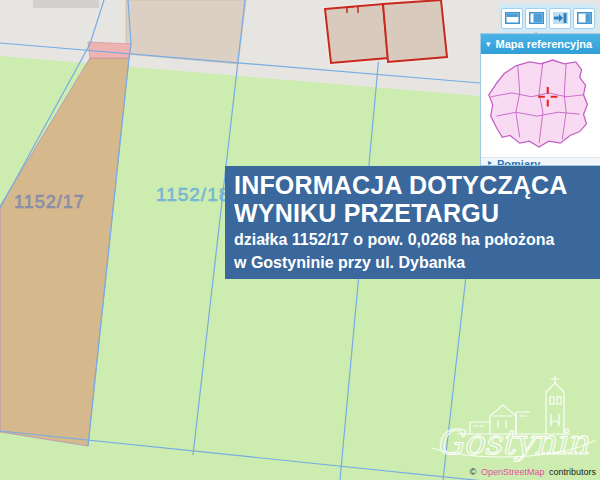 This screenshot has height=480, width=600. Describe the element at coordinates (412, 222) in the screenshot. I see `auction-info-overlay: INFORMACJA DOTYCZĄCA WYNIKU PRZETARGU dz…` at that location.